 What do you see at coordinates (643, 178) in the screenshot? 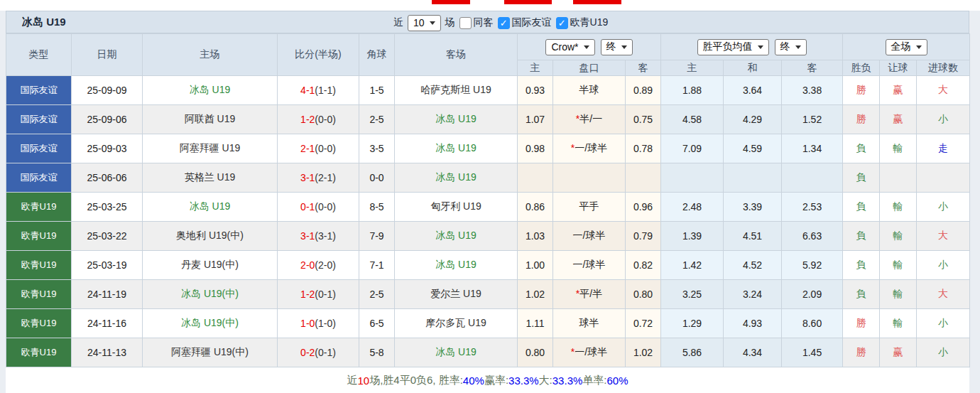
I see `asian-away-odds` at bounding box center [643, 178].